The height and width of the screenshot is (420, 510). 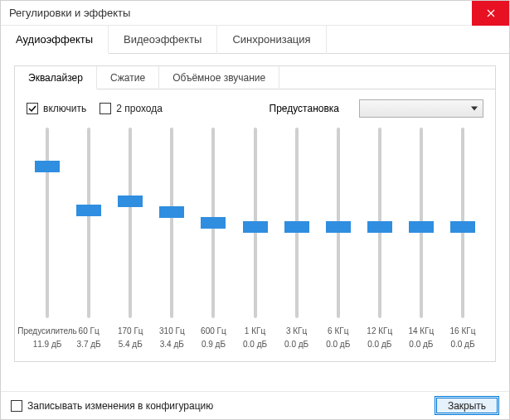 I want to click on sub-tab-strip: Эквалайзер Сжатие Объёмное звучание, so click(x=255, y=78).